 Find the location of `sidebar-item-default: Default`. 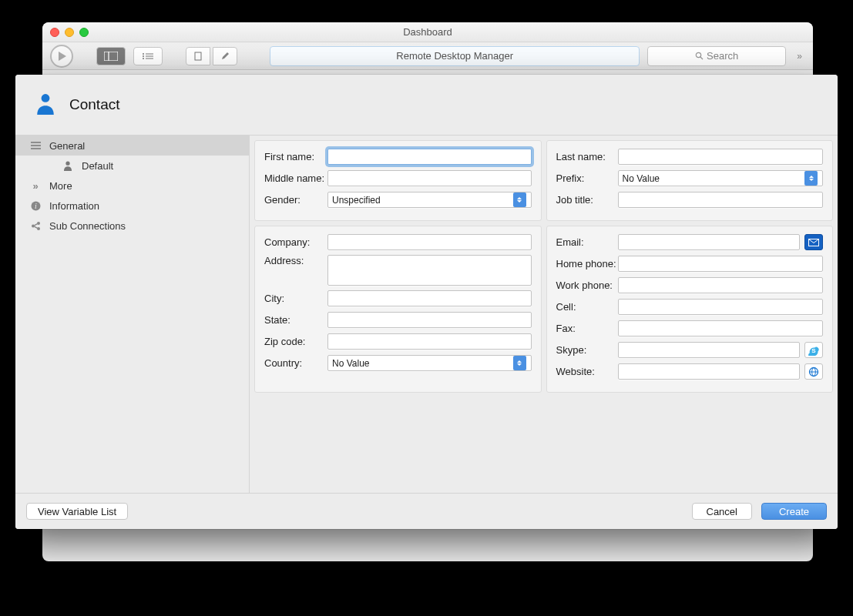

sidebar-item-default: Default is located at coordinates (133, 166).